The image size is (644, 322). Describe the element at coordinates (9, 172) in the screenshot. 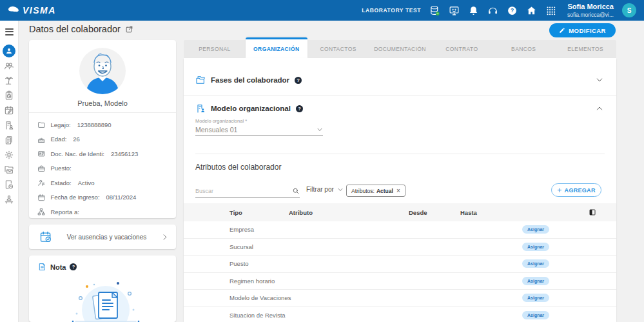

I see `sidebar` at that location.